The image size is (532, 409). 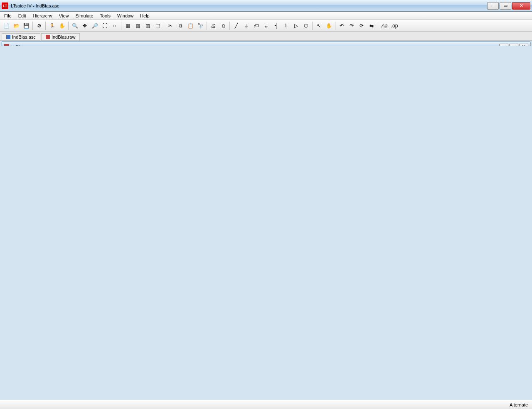 I want to click on tab-label: IndBias.raw, so click(x=63, y=37).